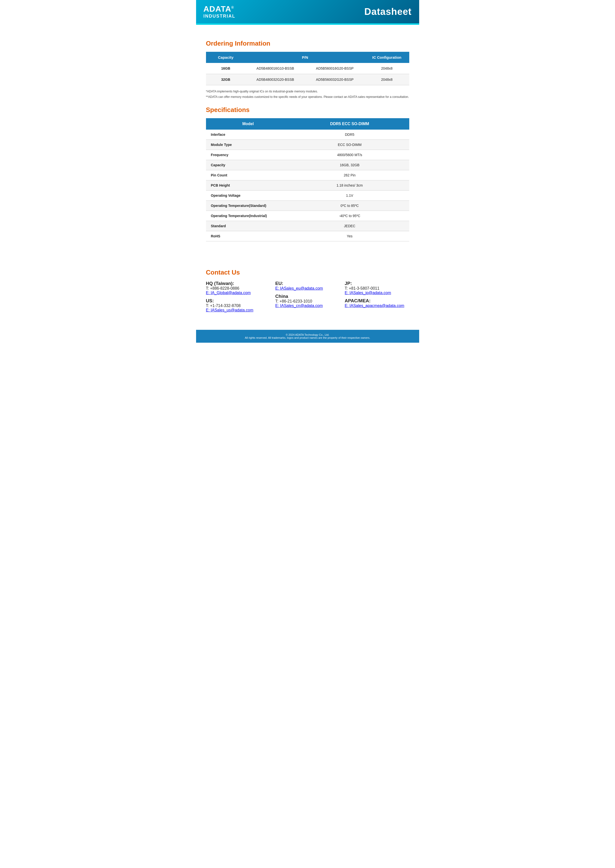 The image size is (615, 868). I want to click on contact-hq-email-link: E: IA_Global@adata.com, so click(228, 293).